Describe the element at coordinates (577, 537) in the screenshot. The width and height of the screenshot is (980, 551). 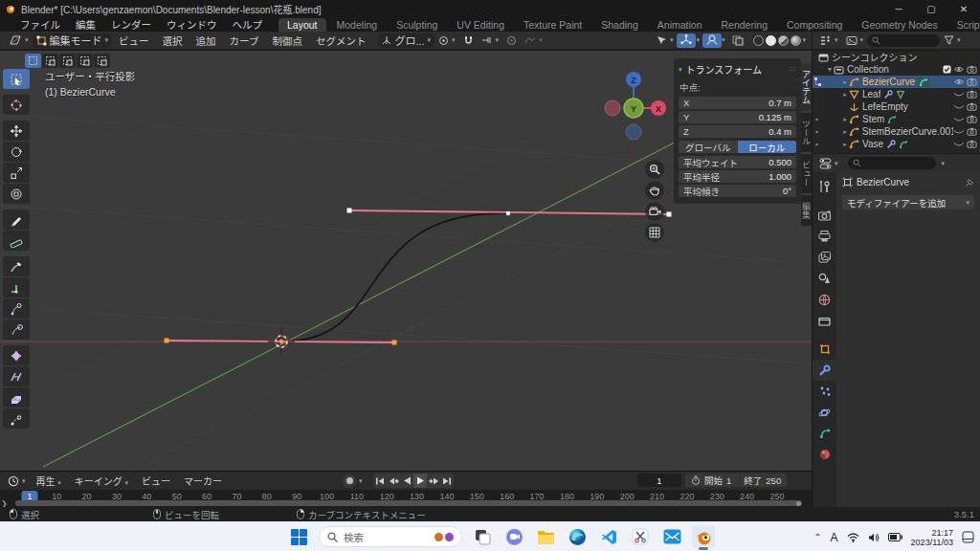
I see `taskbar-app-edge` at that location.